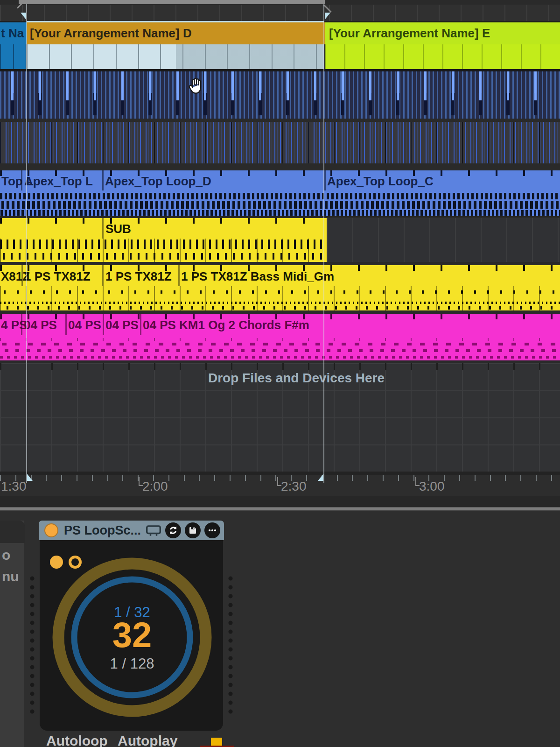 This screenshot has width=560, height=747. I want to click on loop-end-line, so click(324, 243).